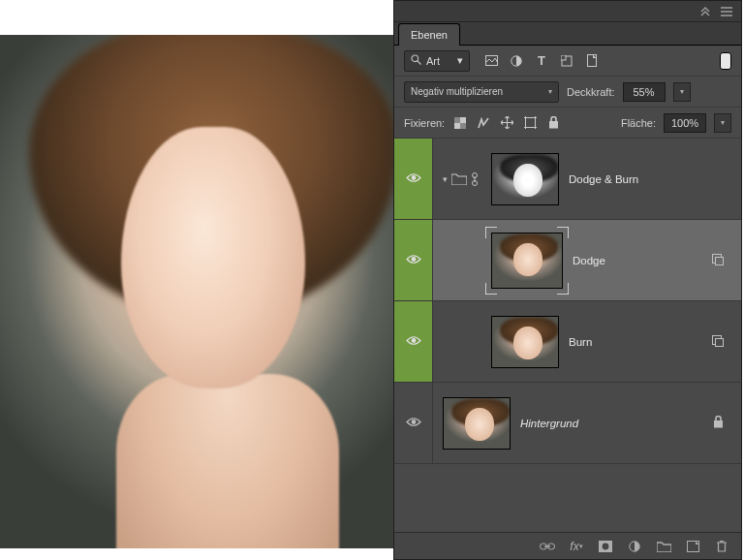  Describe the element at coordinates (589, 261) in the screenshot. I see `layer-name: Dodge` at that location.